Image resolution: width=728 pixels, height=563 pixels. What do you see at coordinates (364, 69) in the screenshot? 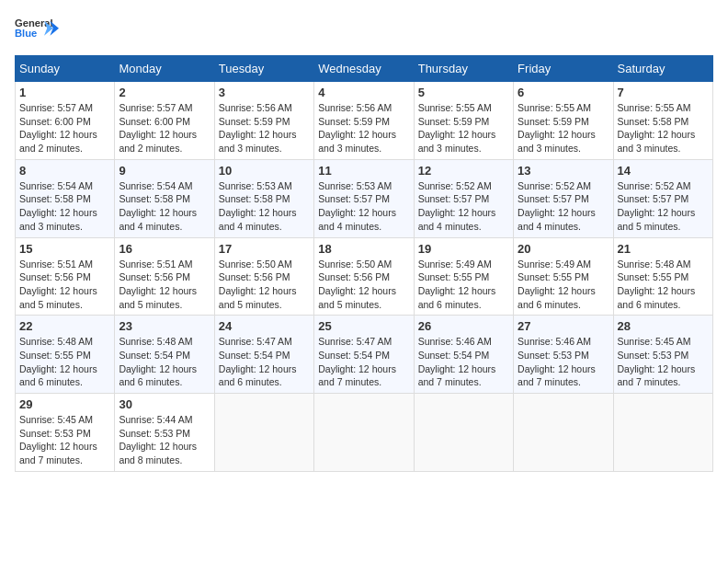
I see `weekday-header-cell: Wednesday` at bounding box center [364, 69].